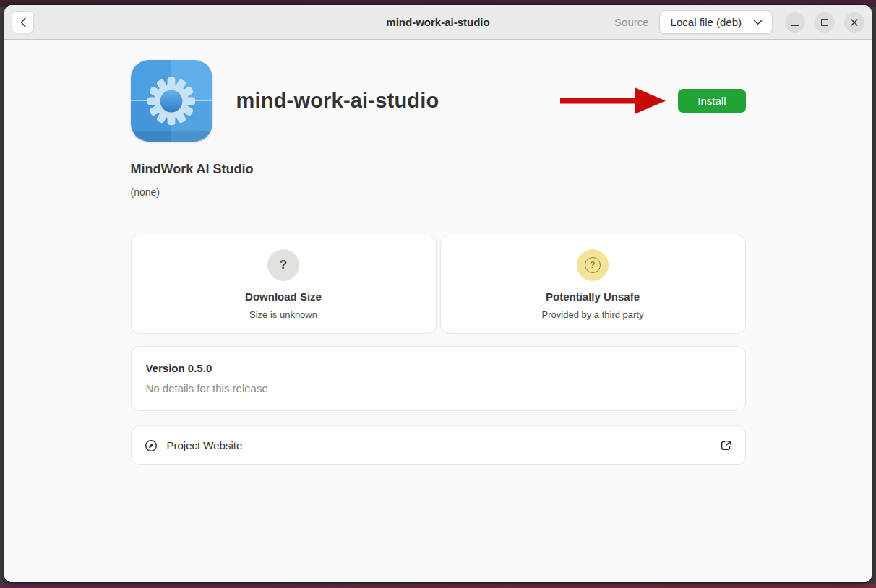 This screenshot has height=588, width=876. What do you see at coordinates (438, 192) in the screenshot?
I see `app-origin: (none)` at bounding box center [438, 192].